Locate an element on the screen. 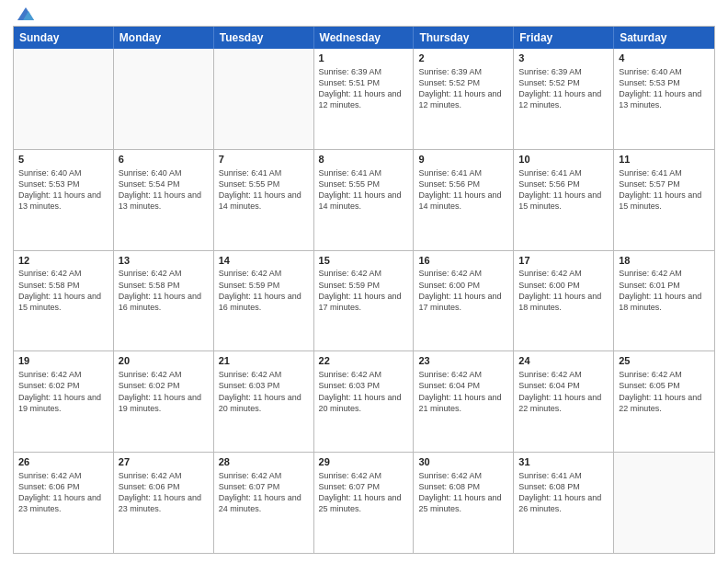  day-number: 4 is located at coordinates (664, 59).